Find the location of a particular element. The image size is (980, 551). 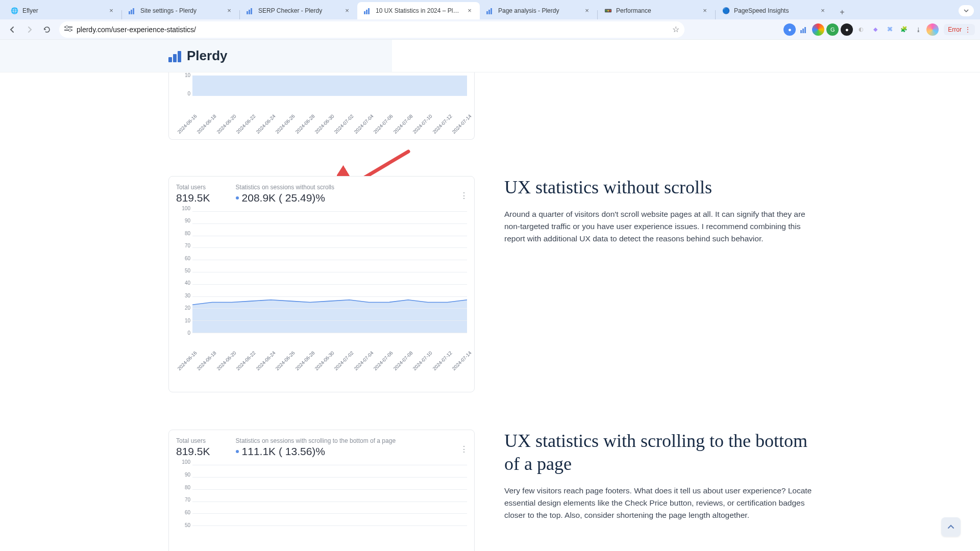

tab-pagespeed: 🔵 PageSpeed Insights × is located at coordinates (774, 11).